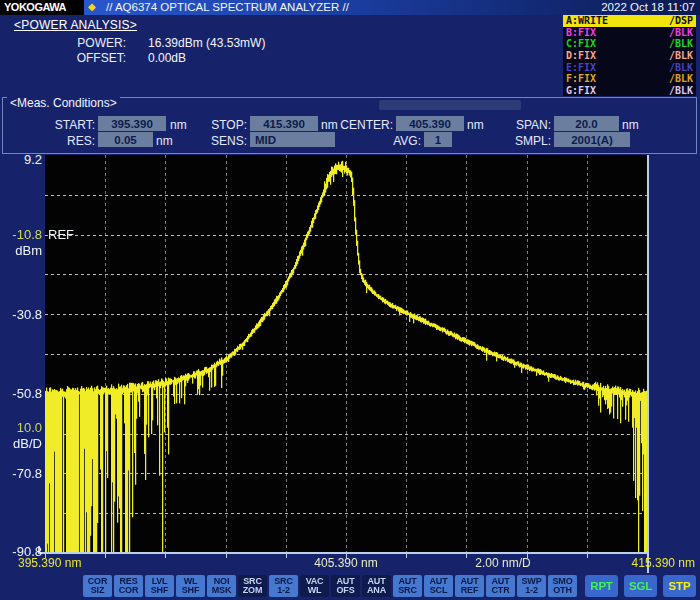  Describe the element at coordinates (562, 586) in the screenshot. I see `softkey-smo-oth: SMOOTH` at that location.